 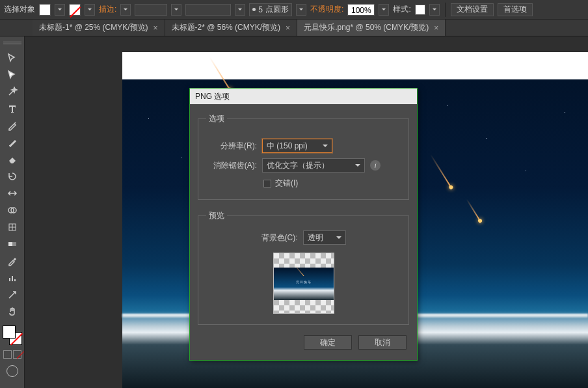 I want to click on stroke-weight-stepper, so click(x=126, y=10).